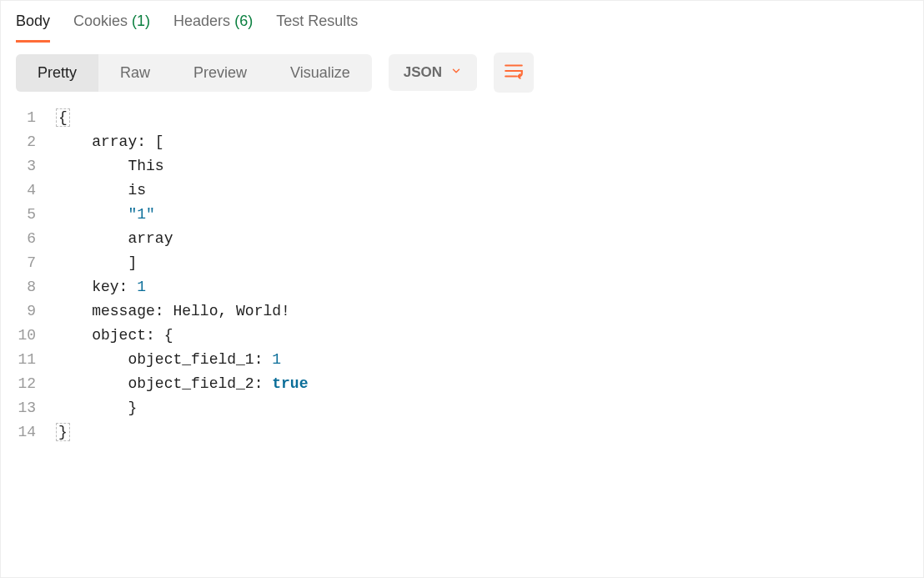 Image resolution: width=924 pixels, height=578 pixels. I want to click on token: "1", so click(141, 214).